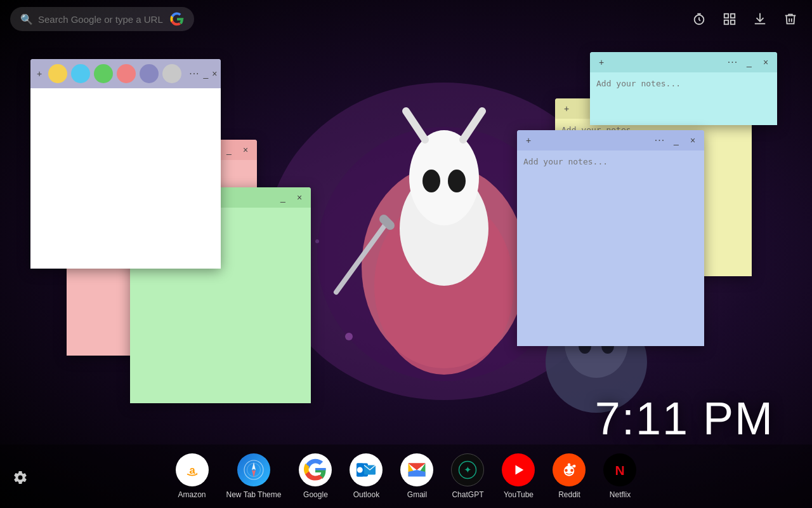 This screenshot has height=508, width=812. Describe the element at coordinates (315, 476) in the screenshot. I see `taskbar-item-google: Google` at that location.